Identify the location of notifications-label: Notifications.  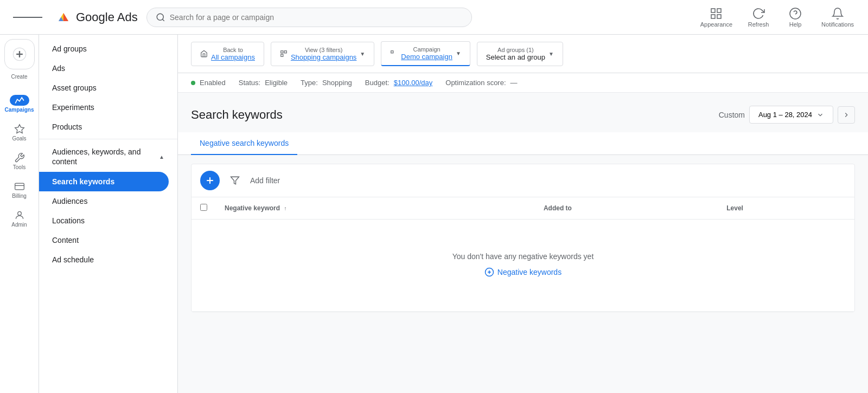
(838, 24).